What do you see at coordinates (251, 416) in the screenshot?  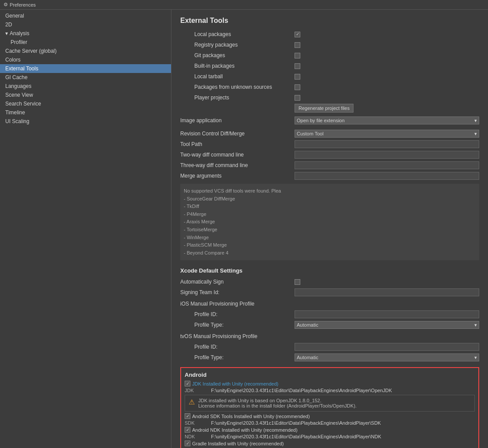 I see `sdk-checkbox-label: Android SDK Tools Installed with Unity (…` at bounding box center [251, 416].